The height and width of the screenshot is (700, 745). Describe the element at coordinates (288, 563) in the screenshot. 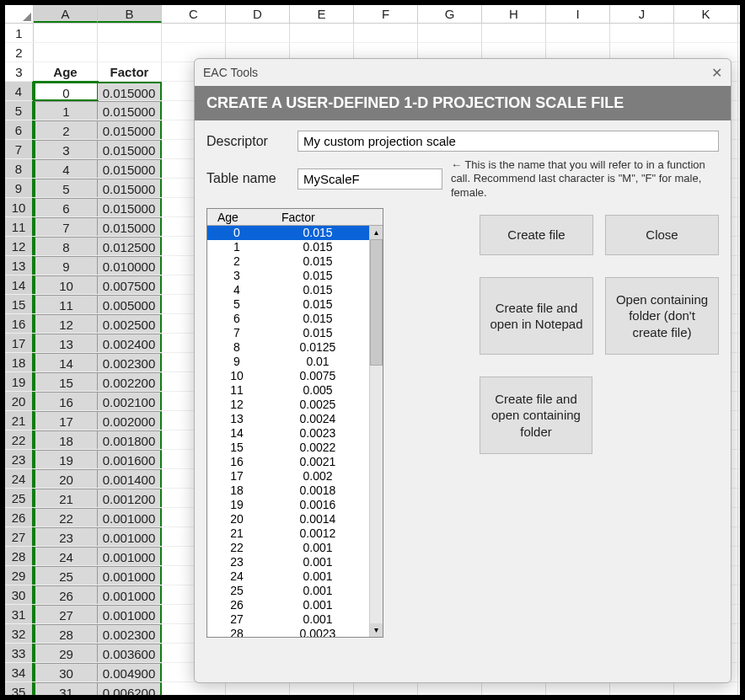

I see `list-item: 230.001` at that location.